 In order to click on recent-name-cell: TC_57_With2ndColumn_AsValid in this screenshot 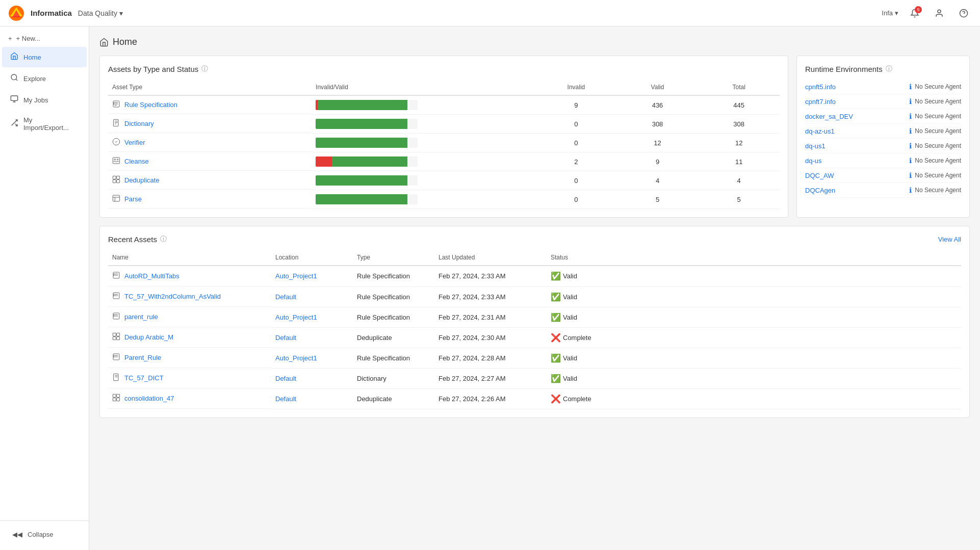, I will do `click(190, 297)`.